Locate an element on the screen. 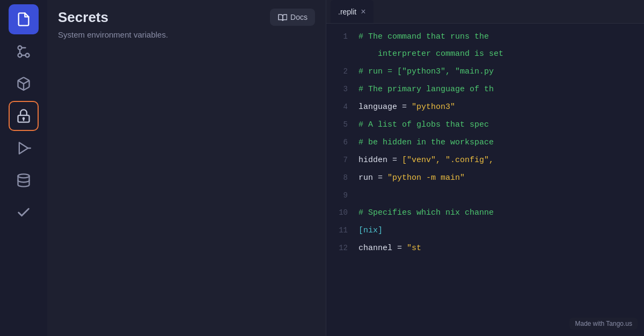 Image resolution: width=644 pixels, height=336 pixels. docs-button: Docs is located at coordinates (292, 17).